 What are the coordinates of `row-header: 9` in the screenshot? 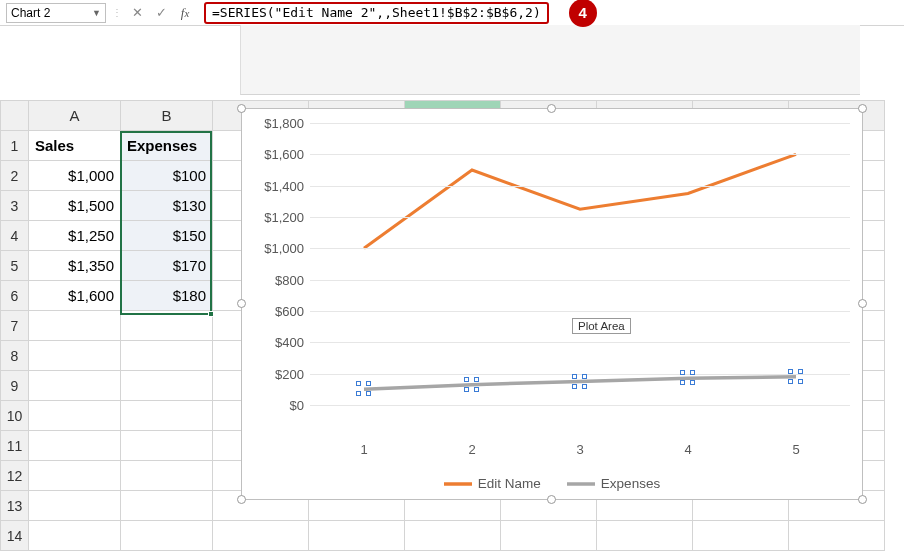 It's located at (15, 386).